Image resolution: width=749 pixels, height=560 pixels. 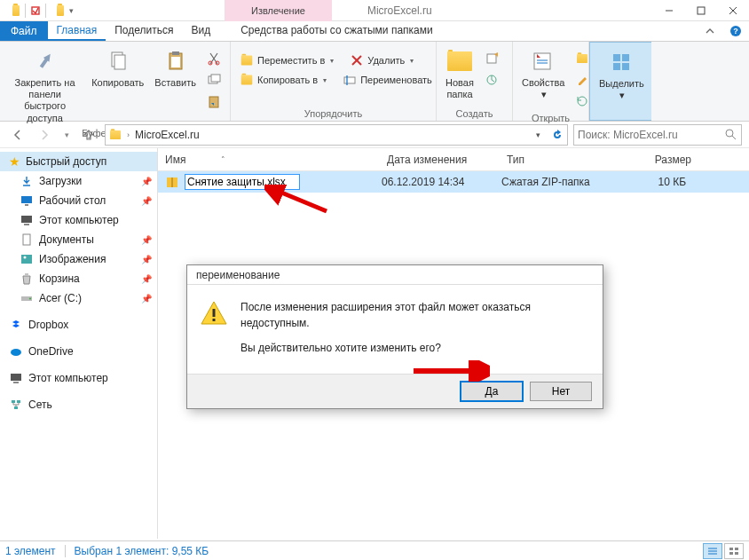 I want to click on ribbon-group-select: Выделить ▾, so click(x=620, y=82).